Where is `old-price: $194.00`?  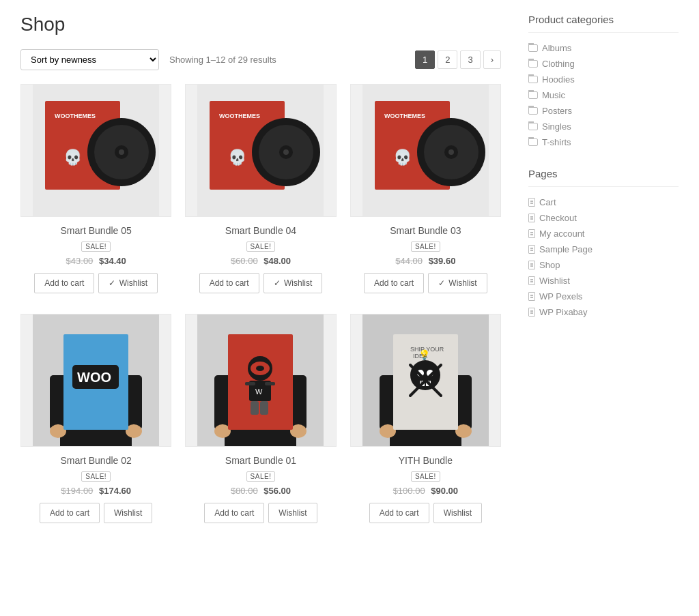
old-price: $194.00 is located at coordinates (76, 491).